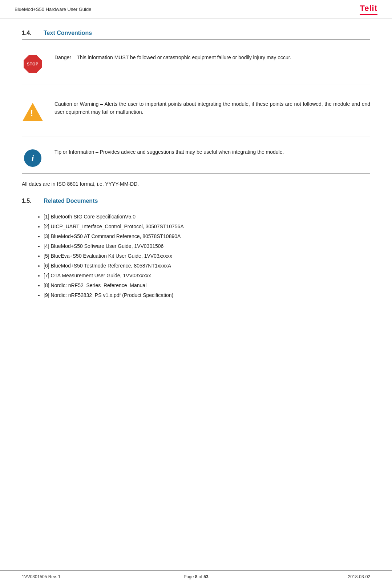 This screenshot has width=392, height=583. What do you see at coordinates (196, 157) in the screenshot?
I see `info-convention-block: i Tip or Information – Provides advice a…` at bounding box center [196, 157].